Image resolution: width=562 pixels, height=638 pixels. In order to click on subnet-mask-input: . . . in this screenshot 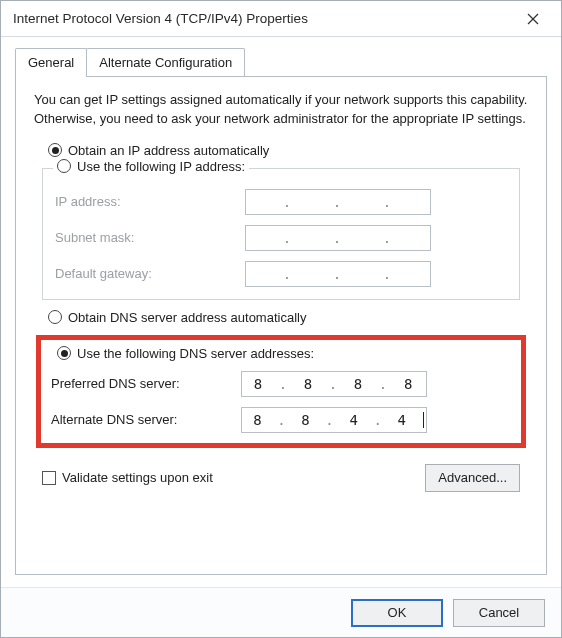, I will do `click(338, 238)`.